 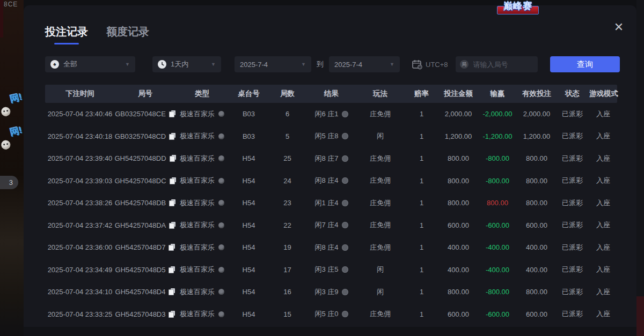 I want to click on cell-valid-bet: 400.00, so click(x=537, y=248).